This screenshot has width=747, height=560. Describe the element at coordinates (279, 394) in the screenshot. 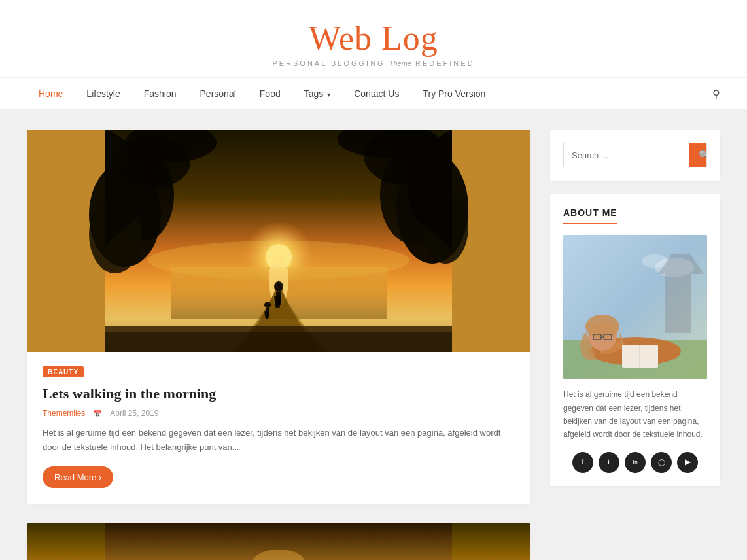

I see `post-title: Lets walking in the morning` at that location.